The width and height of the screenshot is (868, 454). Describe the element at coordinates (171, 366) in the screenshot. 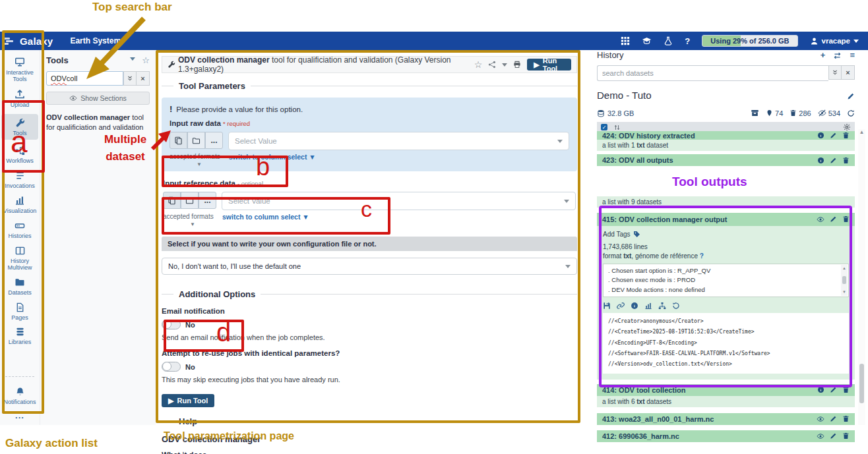

I see `reuse-jobs-toggle` at that location.